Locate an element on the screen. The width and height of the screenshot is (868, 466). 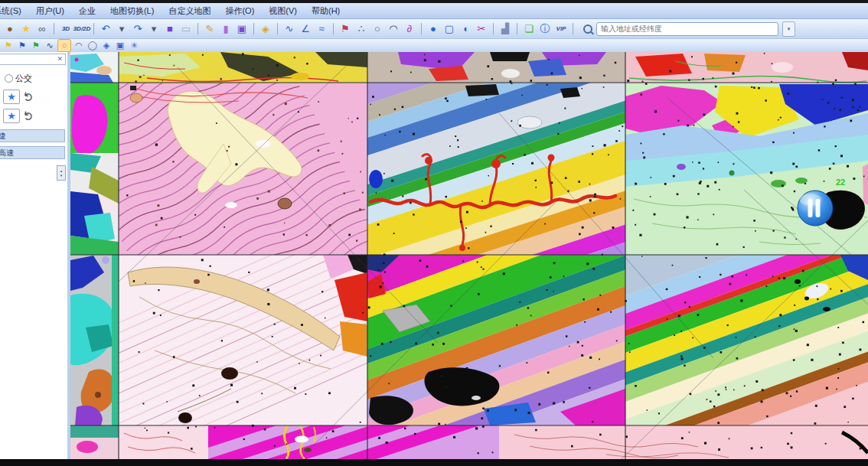
swap-start-icon: ↻ is located at coordinates (29, 97).